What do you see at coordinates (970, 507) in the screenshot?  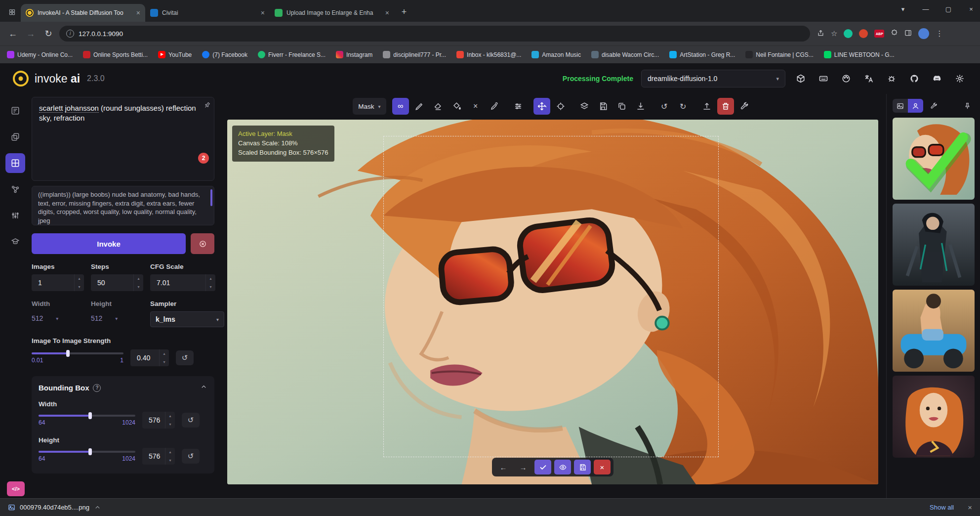 I see `downloads-close-button: ×` at bounding box center [970, 507].